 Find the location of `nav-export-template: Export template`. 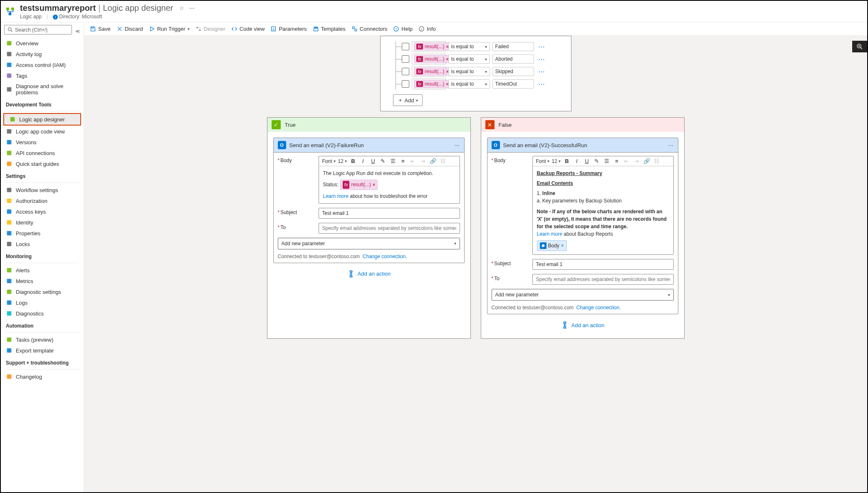

nav-export-template: Export template is located at coordinates (42, 350).